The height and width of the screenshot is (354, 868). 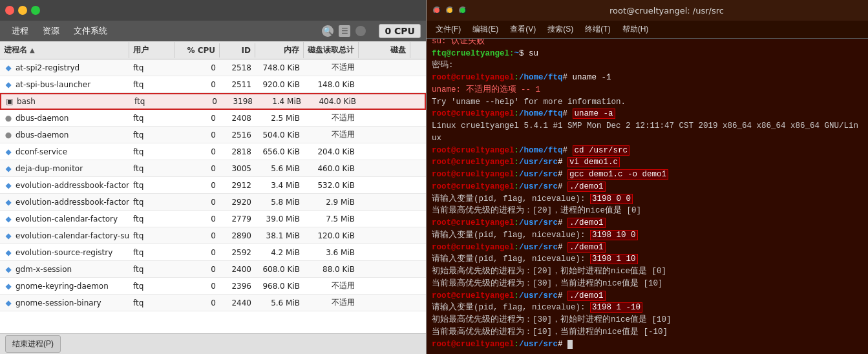 I want to click on td-name: ◆ evolution-addressbook-factory, so click(x=65, y=185).